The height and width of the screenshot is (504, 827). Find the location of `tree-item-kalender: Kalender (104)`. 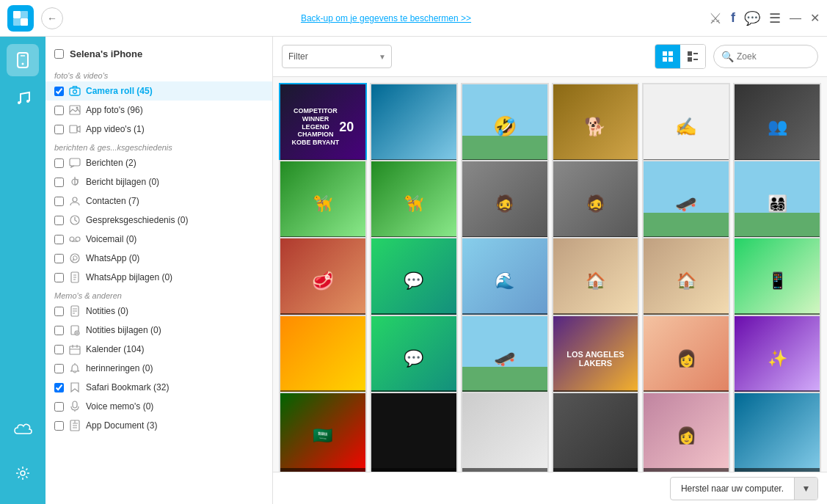

tree-item-kalender: Kalender (104) is located at coordinates (159, 349).